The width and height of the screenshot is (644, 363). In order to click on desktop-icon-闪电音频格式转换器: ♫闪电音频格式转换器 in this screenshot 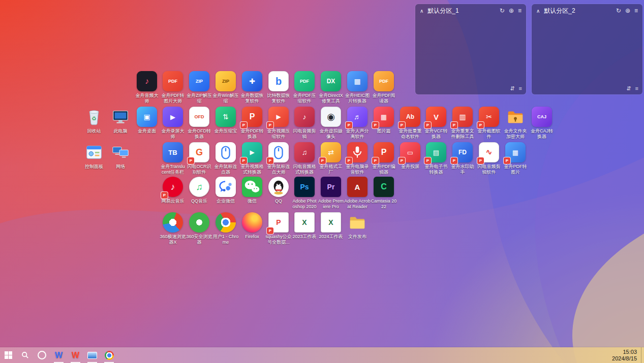, I will do `click(304, 158)`.